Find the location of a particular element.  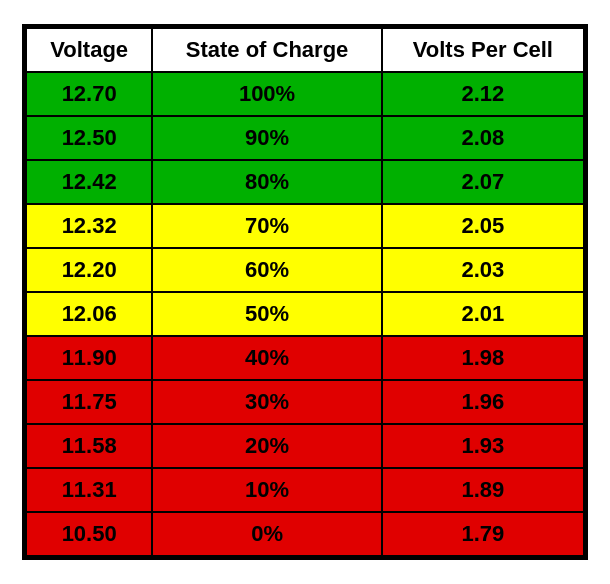

cell-voltage: 11.31 is located at coordinates (89, 490).